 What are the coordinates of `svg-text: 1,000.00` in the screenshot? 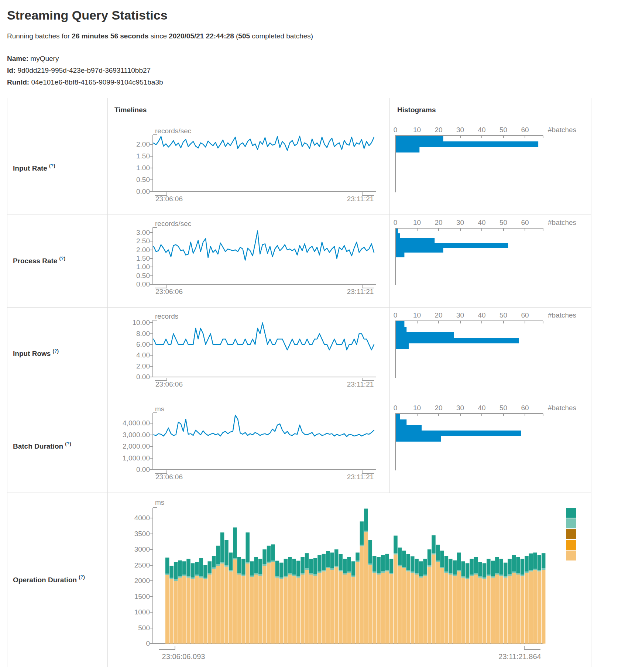 It's located at (136, 458).